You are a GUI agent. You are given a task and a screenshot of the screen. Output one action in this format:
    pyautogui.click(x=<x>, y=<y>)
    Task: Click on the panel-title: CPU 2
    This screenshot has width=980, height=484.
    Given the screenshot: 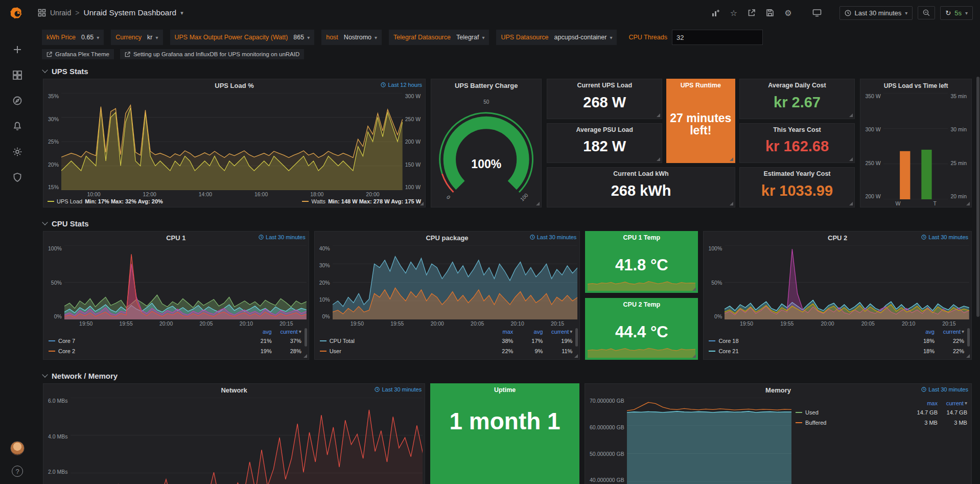 What is the action you would take?
    pyautogui.click(x=837, y=238)
    